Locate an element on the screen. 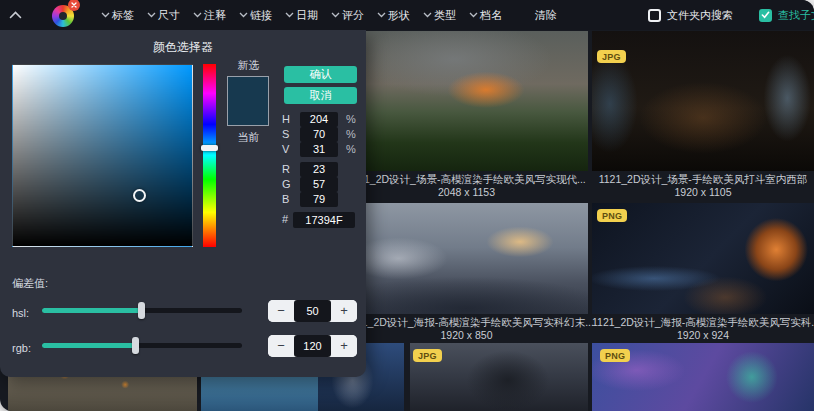 The image size is (814, 411). search-in-folder-label: 文件夹内搜索 is located at coordinates (700, 16).